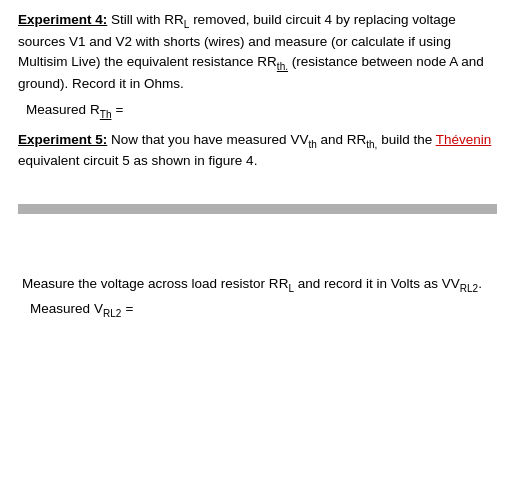 Image resolution: width=515 pixels, height=502 pixels. What do you see at coordinates (108, 310) in the screenshot?
I see `vrl2-full: VRL2` at bounding box center [108, 310].